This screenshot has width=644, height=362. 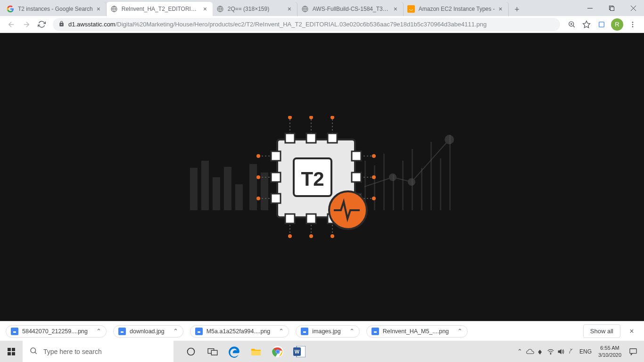 I want to click on download-item: download.jpg ⌃, so click(x=148, y=331).